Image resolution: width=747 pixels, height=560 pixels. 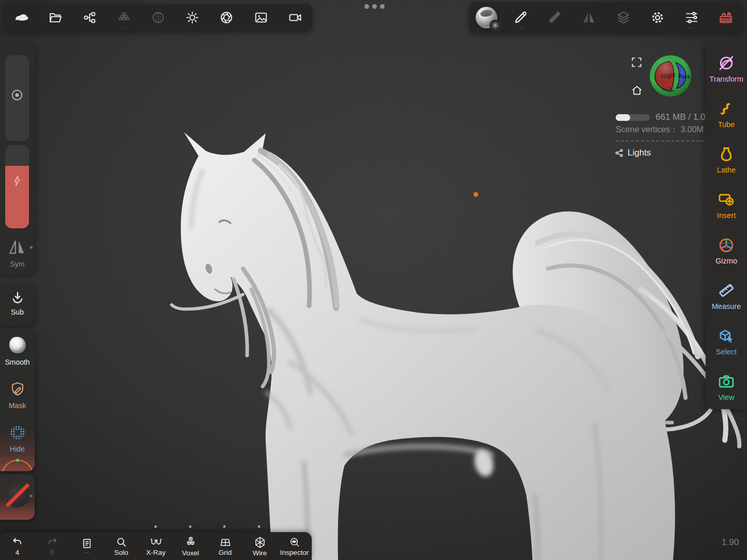 What do you see at coordinates (726, 114) in the screenshot?
I see `tool-tube: Tube` at bounding box center [726, 114].